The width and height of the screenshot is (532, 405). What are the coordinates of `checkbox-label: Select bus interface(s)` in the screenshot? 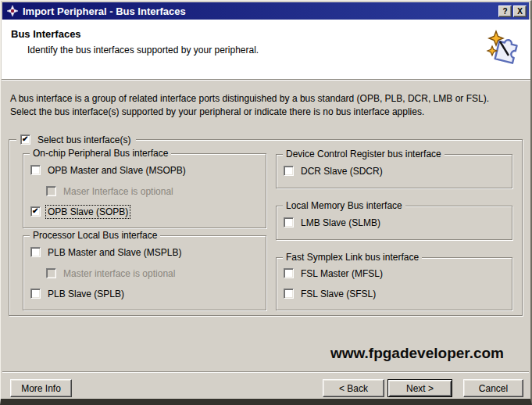 It's located at (84, 140).